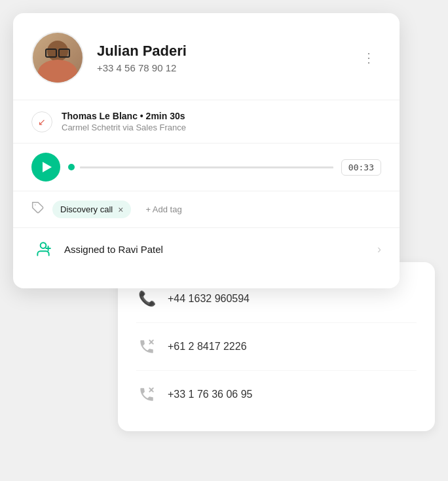  I want to click on add-tag-button: + Add tag, so click(164, 210).